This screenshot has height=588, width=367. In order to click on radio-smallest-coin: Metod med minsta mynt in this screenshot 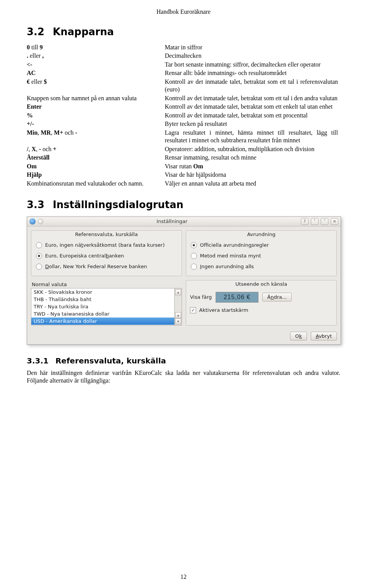, I will do `click(261, 256)`.